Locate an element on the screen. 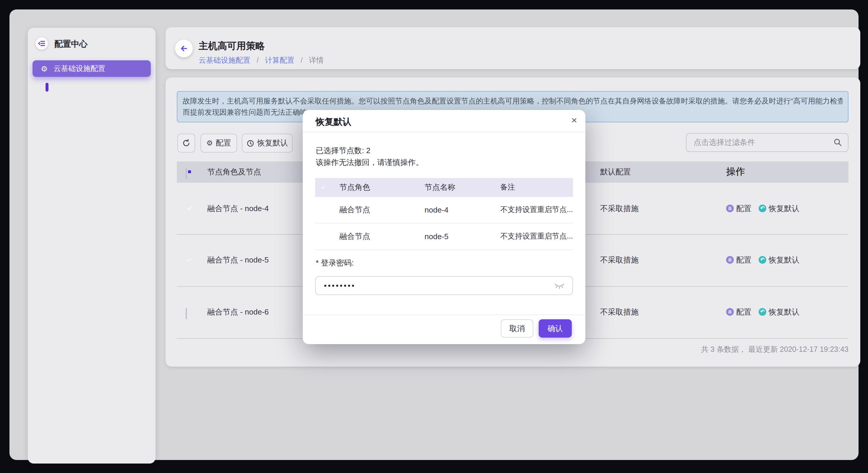  arrow-left-icon is located at coordinates (184, 49).